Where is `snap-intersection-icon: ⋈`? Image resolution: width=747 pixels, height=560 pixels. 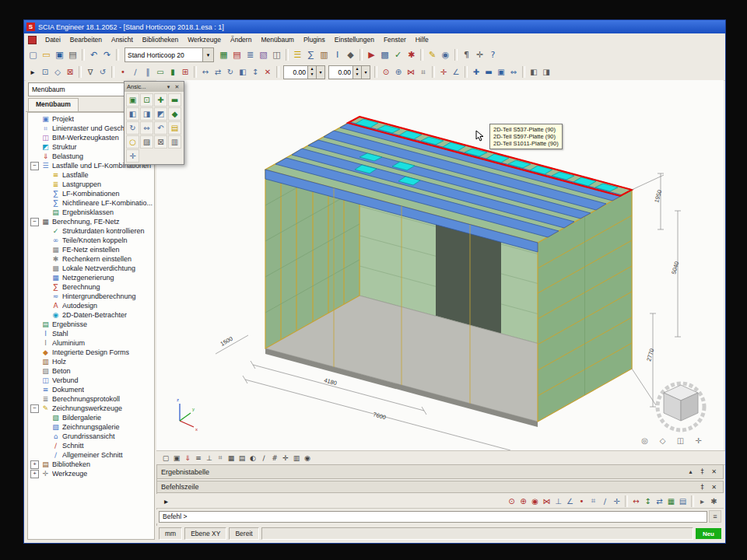 snap-intersection-icon: ⋈ is located at coordinates (546, 501).